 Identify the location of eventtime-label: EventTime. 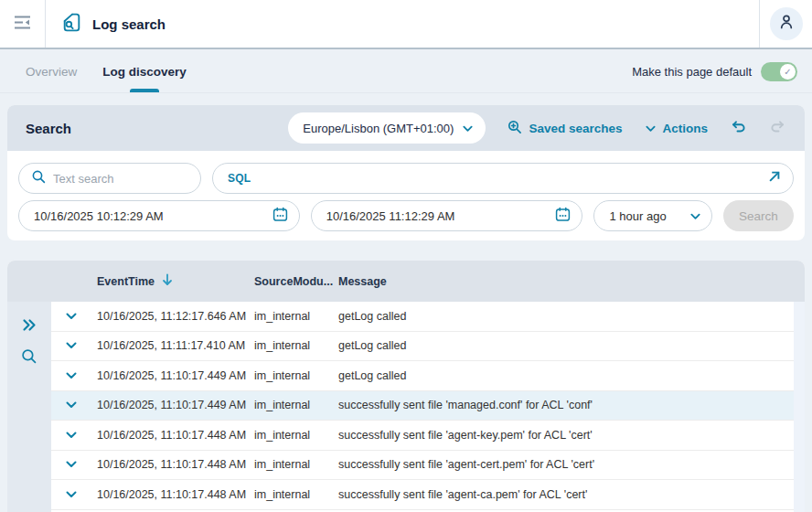
(126, 282).